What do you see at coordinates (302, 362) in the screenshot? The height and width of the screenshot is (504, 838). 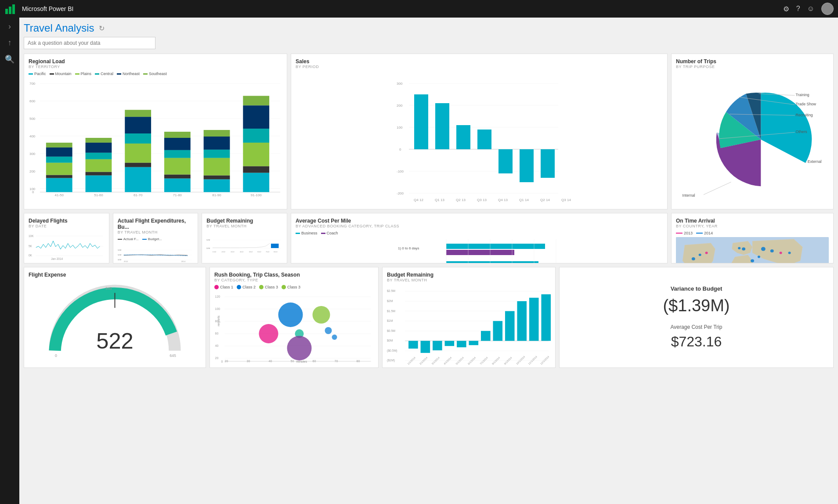 I see `svg-text: minutes` at bounding box center [302, 362].